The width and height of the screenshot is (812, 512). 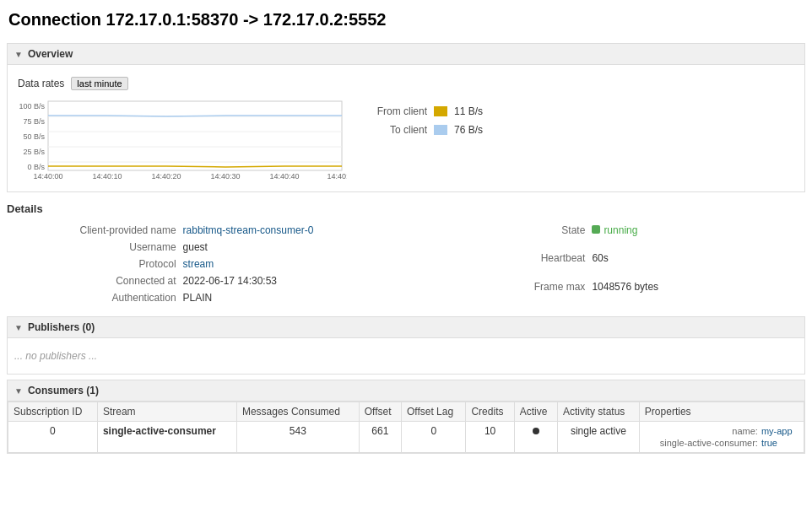 What do you see at coordinates (400, 111) in the screenshot?
I see `from-client-label: From client` at bounding box center [400, 111].